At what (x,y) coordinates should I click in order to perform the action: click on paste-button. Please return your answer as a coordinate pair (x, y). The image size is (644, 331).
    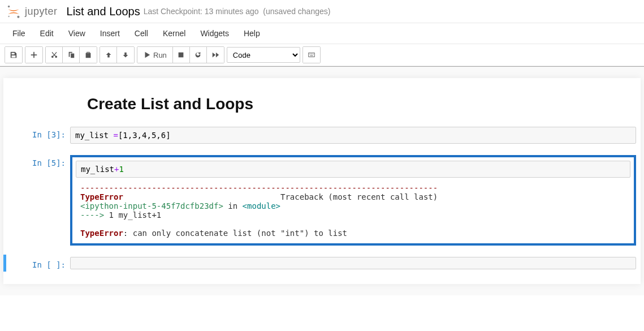
    Looking at the image, I should click on (88, 55).